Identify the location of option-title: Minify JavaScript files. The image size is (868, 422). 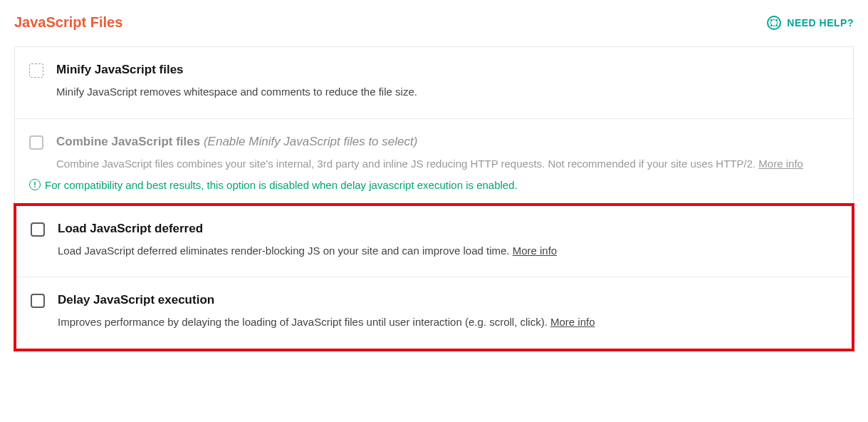
(447, 70).